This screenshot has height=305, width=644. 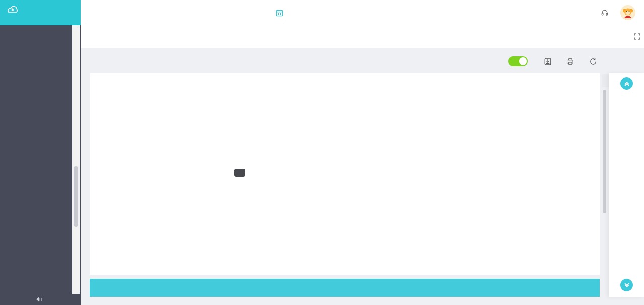 I want to click on sidebar, so click(x=40, y=165).